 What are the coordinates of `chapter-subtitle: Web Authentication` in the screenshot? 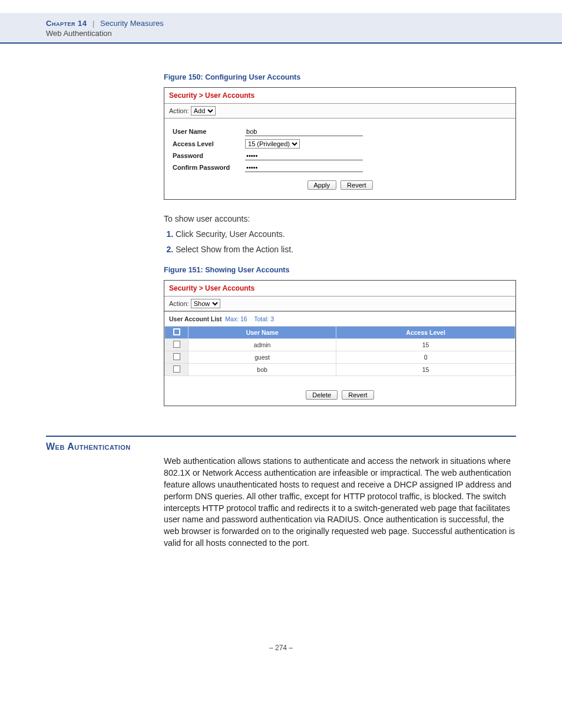 It's located at (304, 33).